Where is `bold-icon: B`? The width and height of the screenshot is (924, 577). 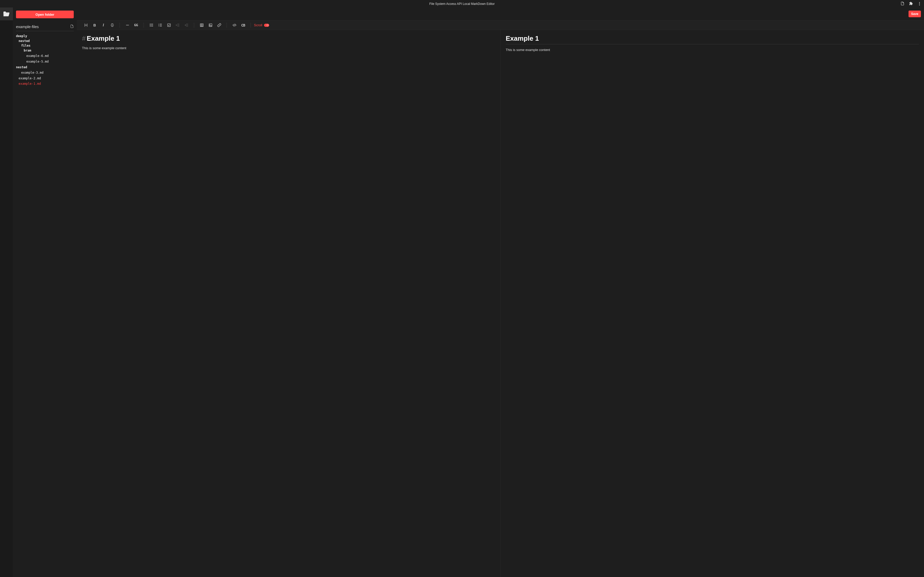
bold-icon: B is located at coordinates (95, 25).